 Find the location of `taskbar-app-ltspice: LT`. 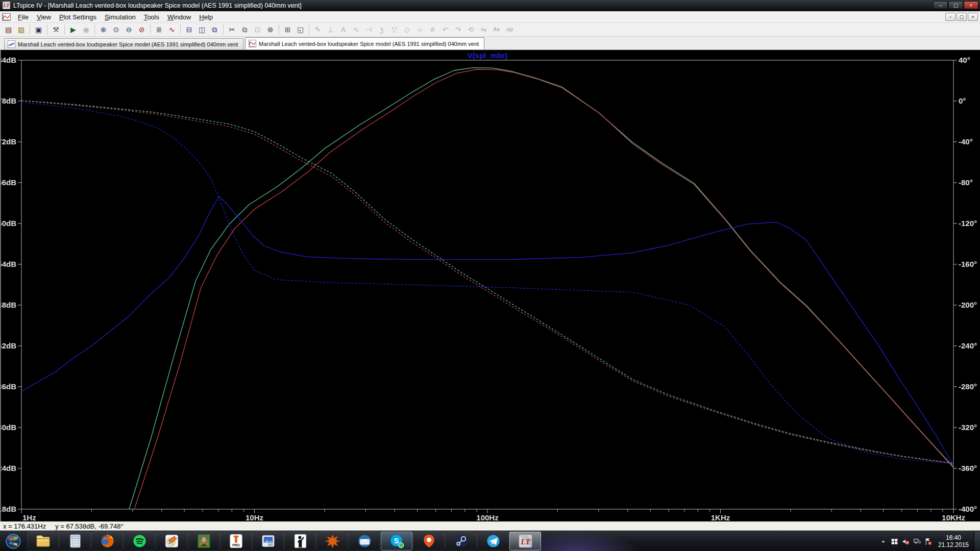

taskbar-app-ltspice: LT is located at coordinates (525, 541).